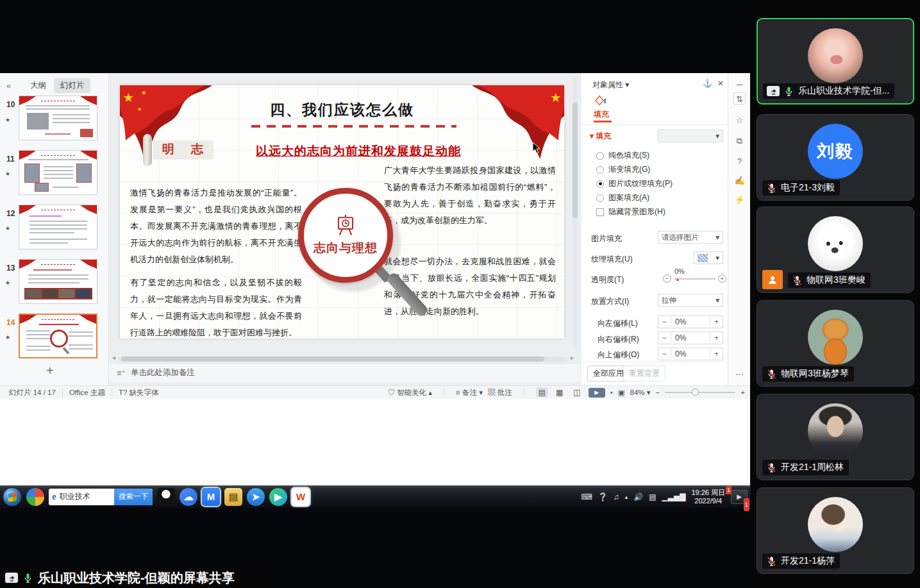  I want to click on help-tray-icon: ❔, so click(603, 497).